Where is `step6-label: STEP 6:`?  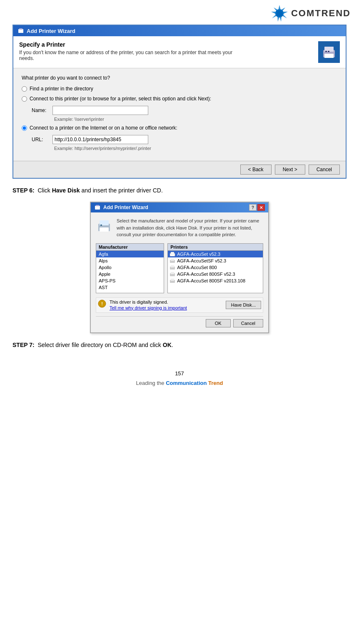
step6-label: STEP 6: is located at coordinates (23, 190).